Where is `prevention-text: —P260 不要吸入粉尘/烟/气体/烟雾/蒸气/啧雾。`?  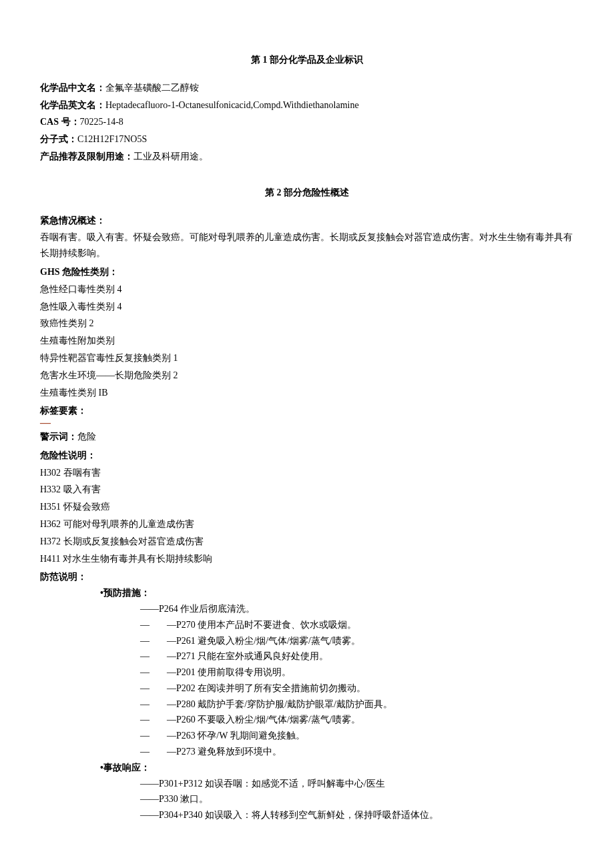 prevention-text: —P260 不要吸入粉尘/烟/气体/烟雾/蒸气/啧雾。 is located at coordinates (264, 719).